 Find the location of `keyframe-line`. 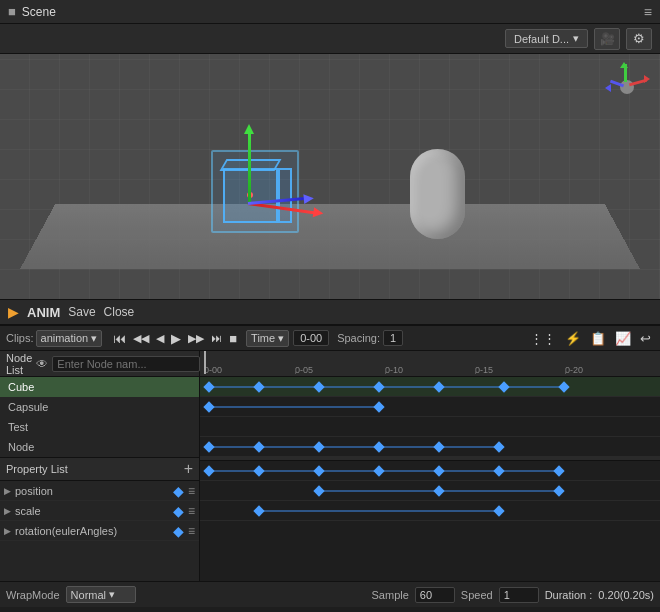

keyframe-line is located at coordinates (379, 511).